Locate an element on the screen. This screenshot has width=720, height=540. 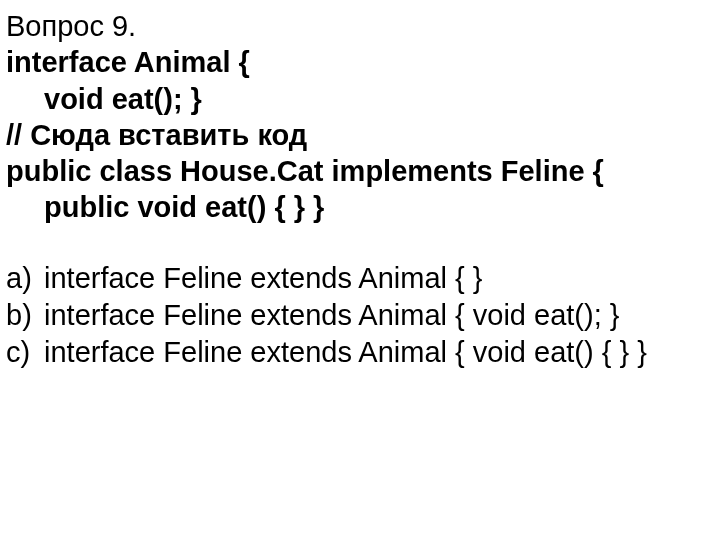
code-line-3: // Сюда вставить код is located at coordinates (358, 135).